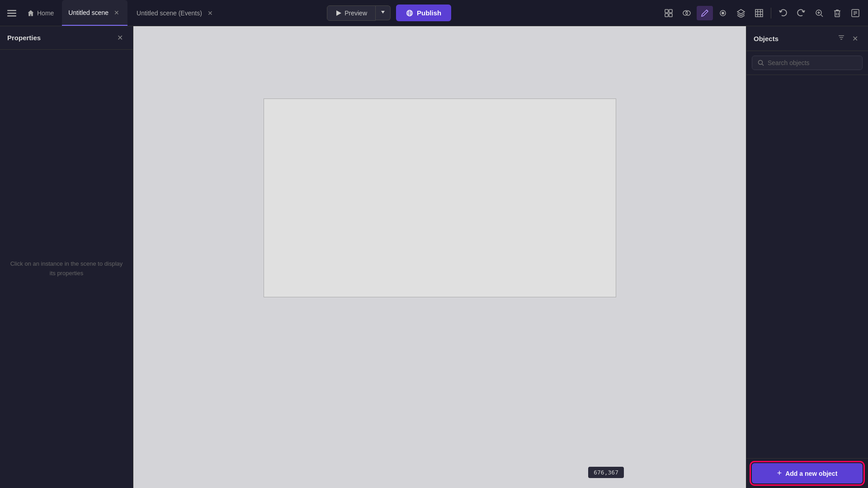  Describe the element at coordinates (12, 13) in the screenshot. I see `hamburger-icon` at that location.